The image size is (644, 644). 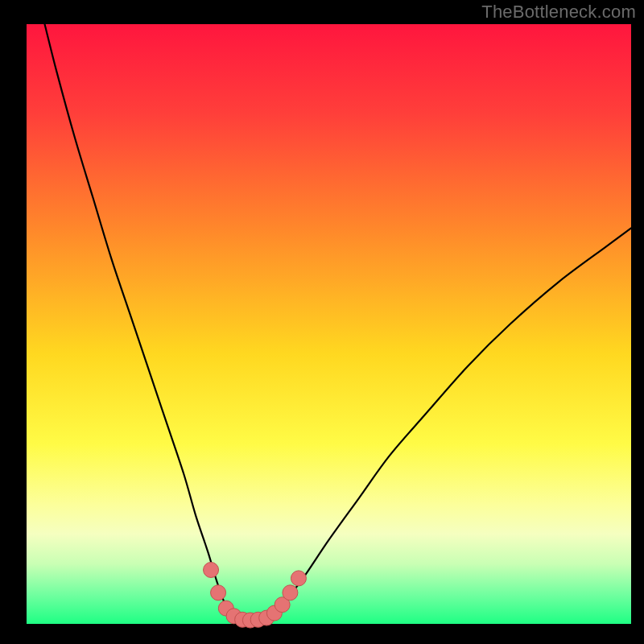 What do you see at coordinates (559, 12) in the screenshot?
I see `watermark-text: TheBottleneck.com` at bounding box center [559, 12].